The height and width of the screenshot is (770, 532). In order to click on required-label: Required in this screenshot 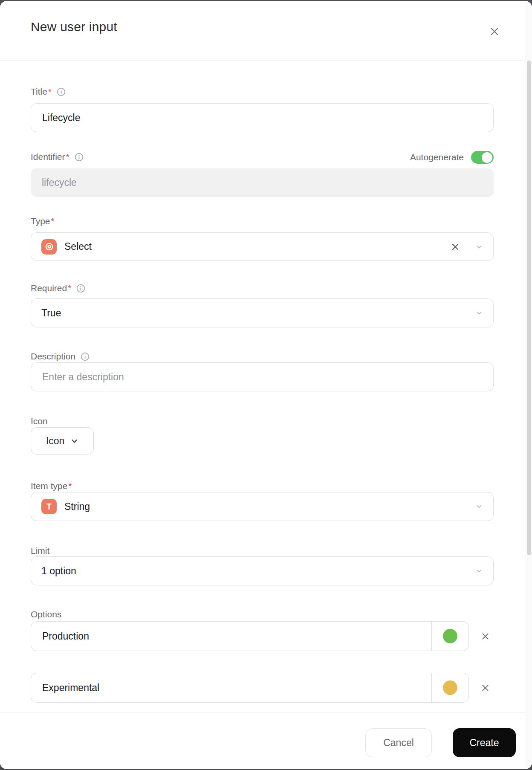, I will do `click(49, 288)`.